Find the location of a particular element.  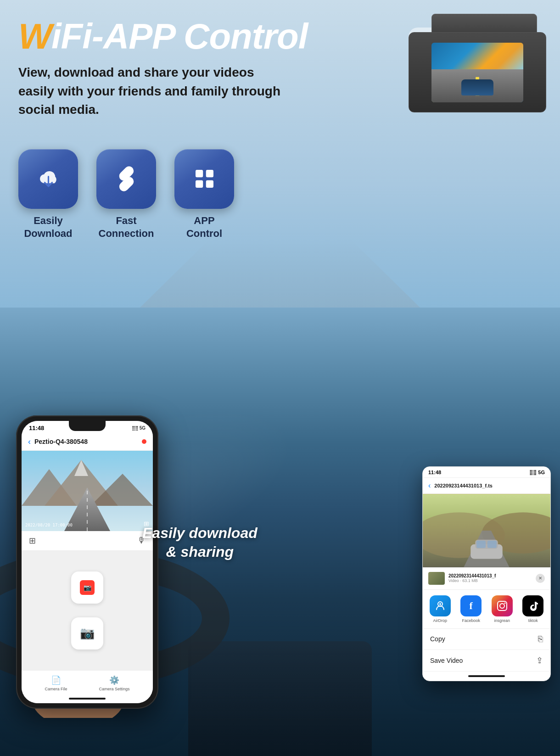

nav-camera-file: 📄 Camera File is located at coordinates (56, 683).